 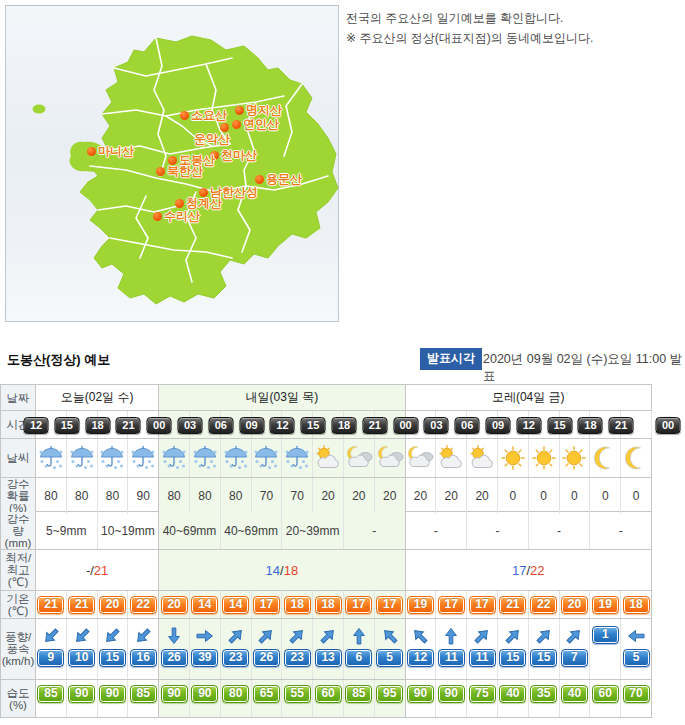 I want to click on mountain-marker-마니산: 마니산, so click(x=92, y=152).